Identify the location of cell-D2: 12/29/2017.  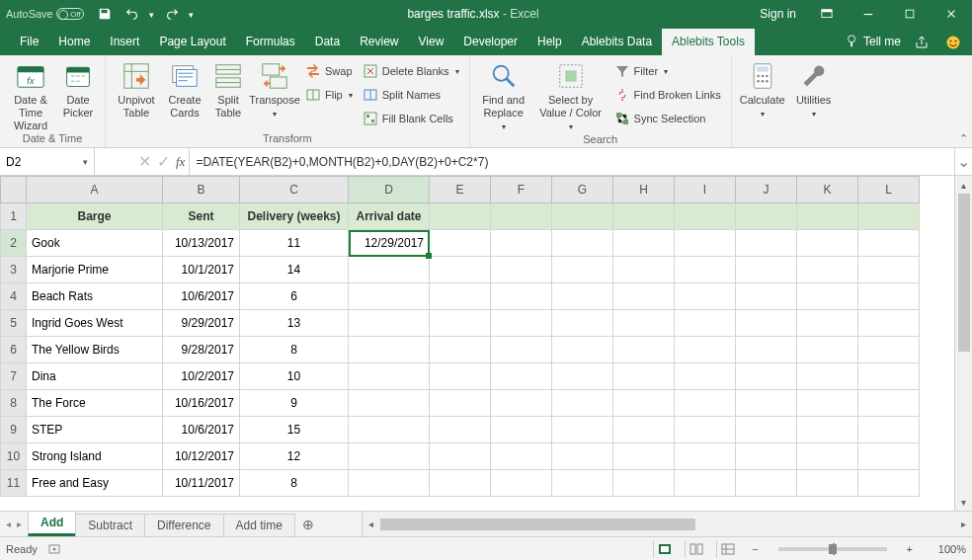
(389, 243).